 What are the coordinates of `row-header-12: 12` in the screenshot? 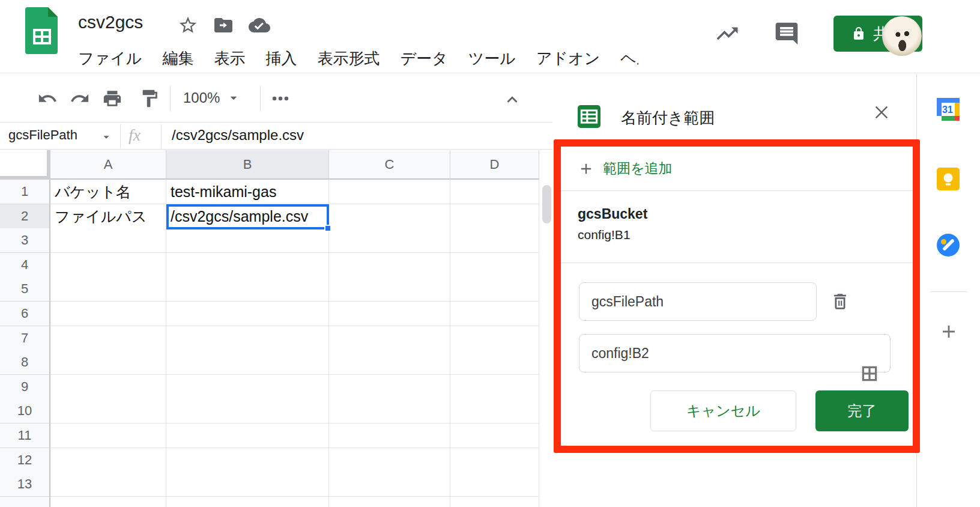 It's located at (25, 460).